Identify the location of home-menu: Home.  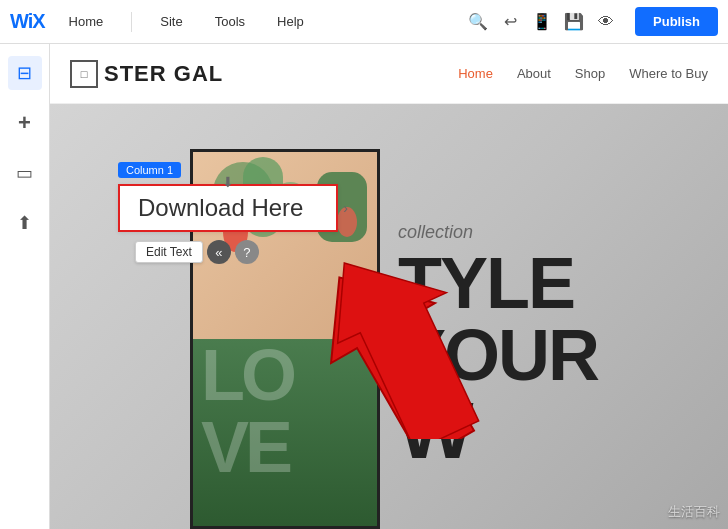
(86, 22).